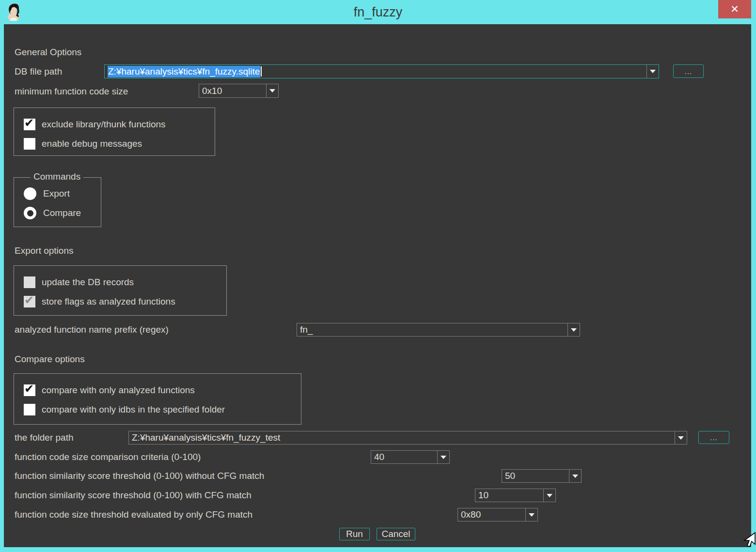 Image resolution: width=756 pixels, height=552 pixels. Describe the element at coordinates (382, 72) in the screenshot. I see `db-file-path-combo: Z:¥haru¥analysis¥tics¥fn_fuzzy.sqlite` at that location.